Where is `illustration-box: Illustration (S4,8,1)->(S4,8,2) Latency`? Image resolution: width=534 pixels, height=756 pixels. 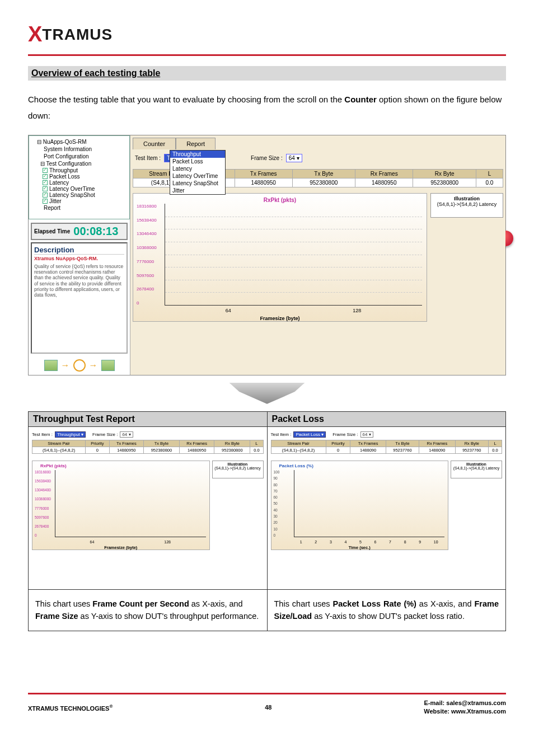
illustration-box: Illustration (S4,8,1)->(S4,8,2) Latency is located at coordinates (467, 205).